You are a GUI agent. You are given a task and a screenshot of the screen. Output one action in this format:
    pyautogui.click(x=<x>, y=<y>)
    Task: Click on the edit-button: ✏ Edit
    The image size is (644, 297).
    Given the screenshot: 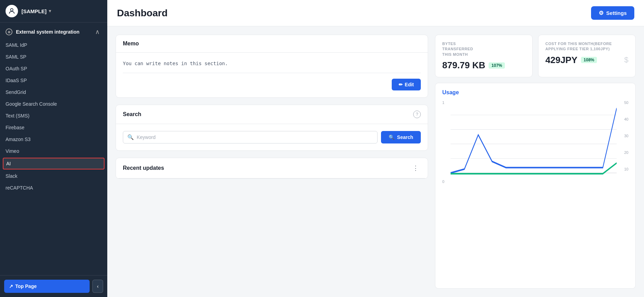 What is the action you would take?
    pyautogui.click(x=406, y=85)
    